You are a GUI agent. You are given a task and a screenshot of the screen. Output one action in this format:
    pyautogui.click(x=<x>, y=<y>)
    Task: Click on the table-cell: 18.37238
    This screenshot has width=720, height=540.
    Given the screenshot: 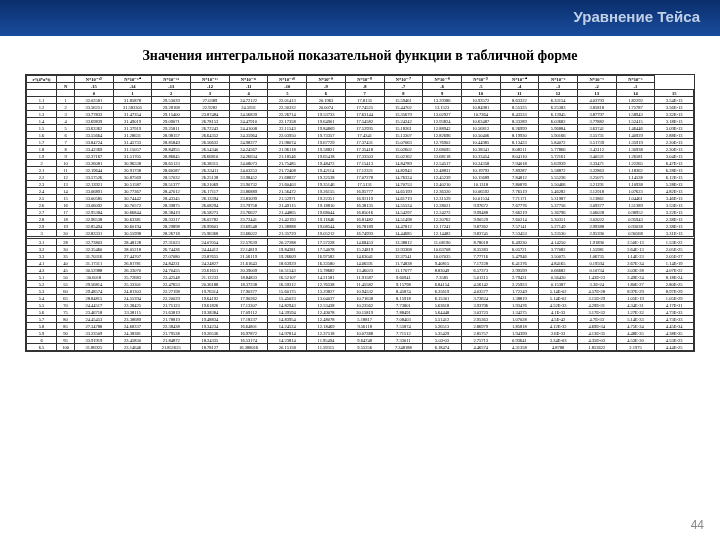 What is the action you would take?
    pyautogui.click(x=248, y=284)
    